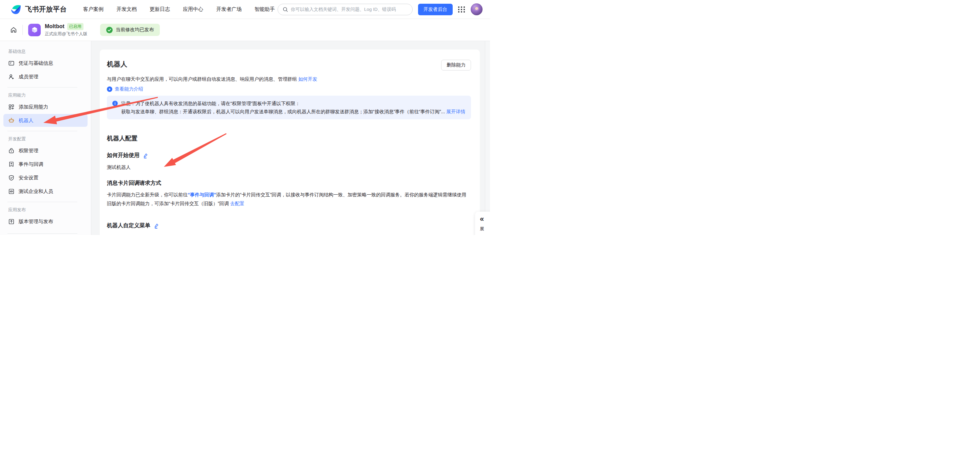  I want to click on expand-details-link: 展开详情, so click(456, 112).